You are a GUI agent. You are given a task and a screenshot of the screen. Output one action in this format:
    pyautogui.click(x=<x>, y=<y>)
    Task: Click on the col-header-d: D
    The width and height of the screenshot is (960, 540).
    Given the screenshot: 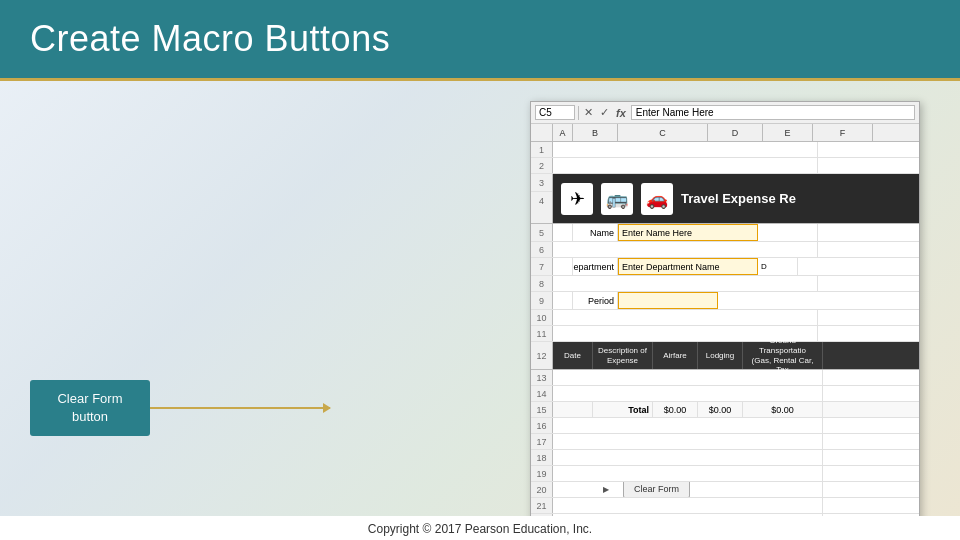 What is the action you would take?
    pyautogui.click(x=736, y=132)
    